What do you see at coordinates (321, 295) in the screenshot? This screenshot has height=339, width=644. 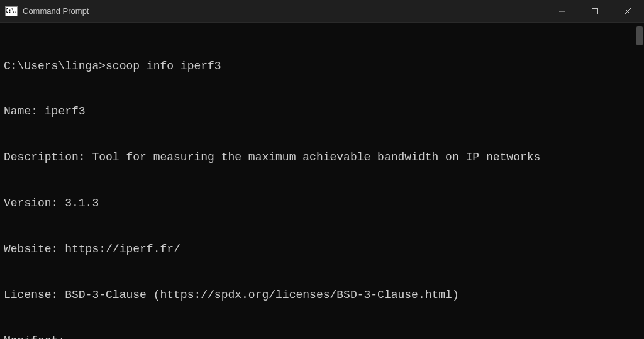 I see `output-license: License: BSD-3-Clause (https://spdx.org/…` at bounding box center [321, 295].